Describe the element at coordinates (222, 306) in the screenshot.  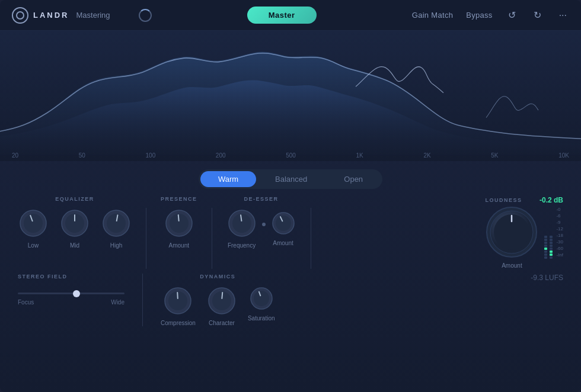
I see `dynamics-character-wrap: Character` at that location.